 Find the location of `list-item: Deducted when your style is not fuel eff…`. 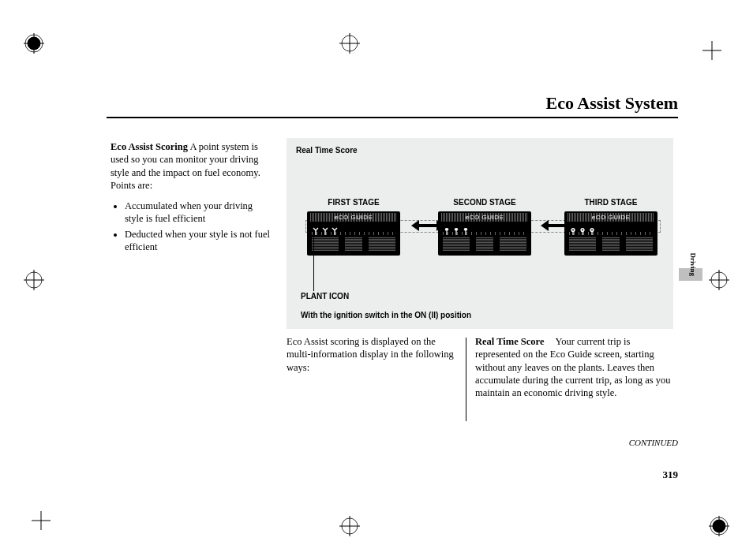

list-item: Deducted when your style is not fuel eff… is located at coordinates (199, 241).